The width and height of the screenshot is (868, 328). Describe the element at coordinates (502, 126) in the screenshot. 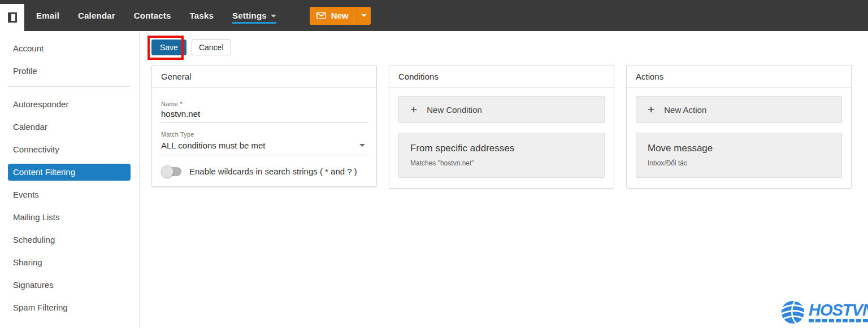

I see `conditions-card: Conditions + New Condition From specific…` at that location.